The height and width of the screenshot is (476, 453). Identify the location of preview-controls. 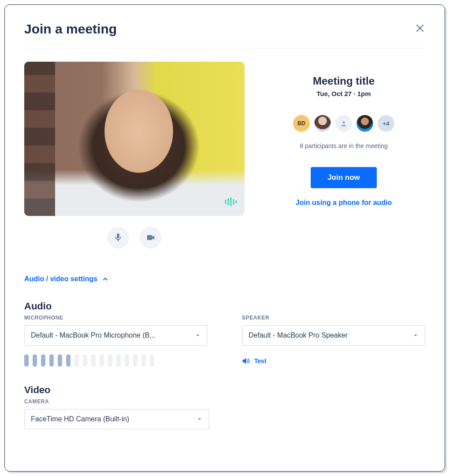
(134, 238).